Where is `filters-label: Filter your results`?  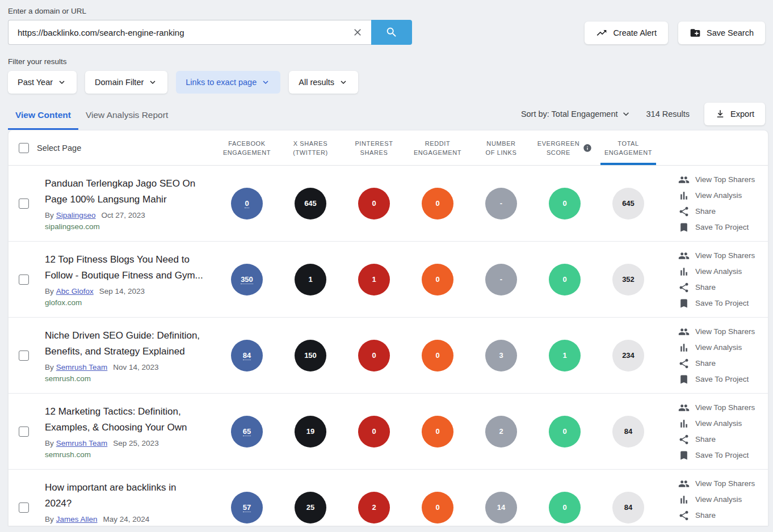 filters-label: Filter your results is located at coordinates (386, 61).